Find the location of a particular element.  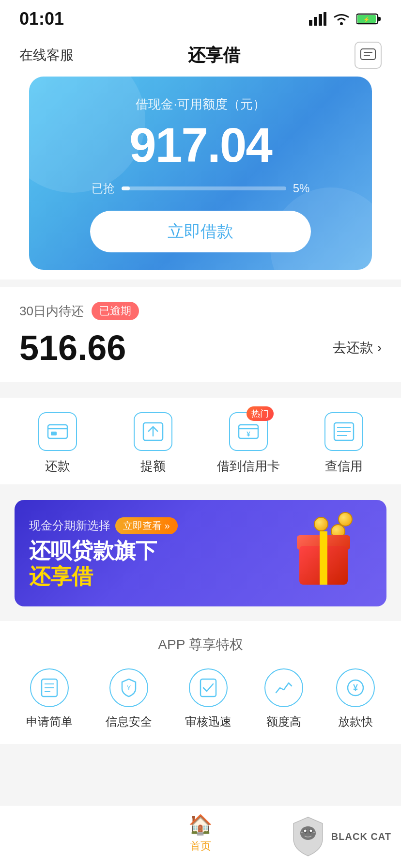

creditcheck-icon-wrap is located at coordinates (344, 432).